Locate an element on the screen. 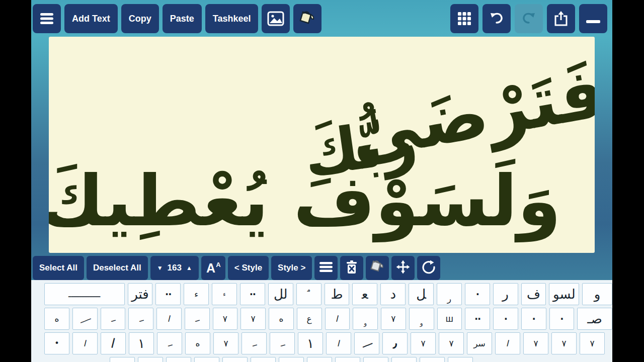 The image size is (644, 362). deselect-all-button: Deselect All is located at coordinates (117, 268).